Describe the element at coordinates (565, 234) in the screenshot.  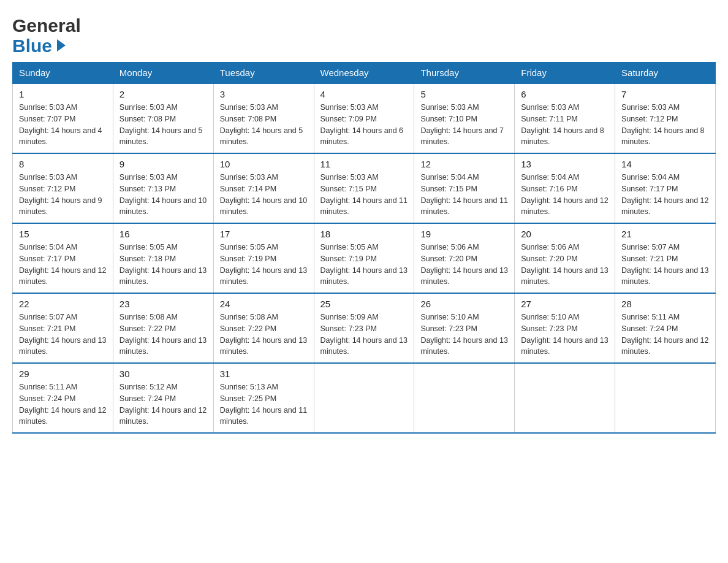
I see `day-number: 20` at that location.